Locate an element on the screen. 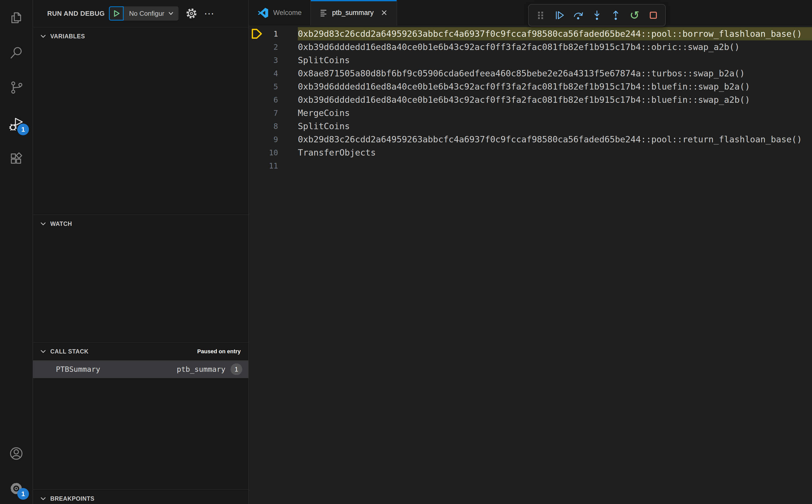  line-gutter: 11 is located at coordinates (273, 166).